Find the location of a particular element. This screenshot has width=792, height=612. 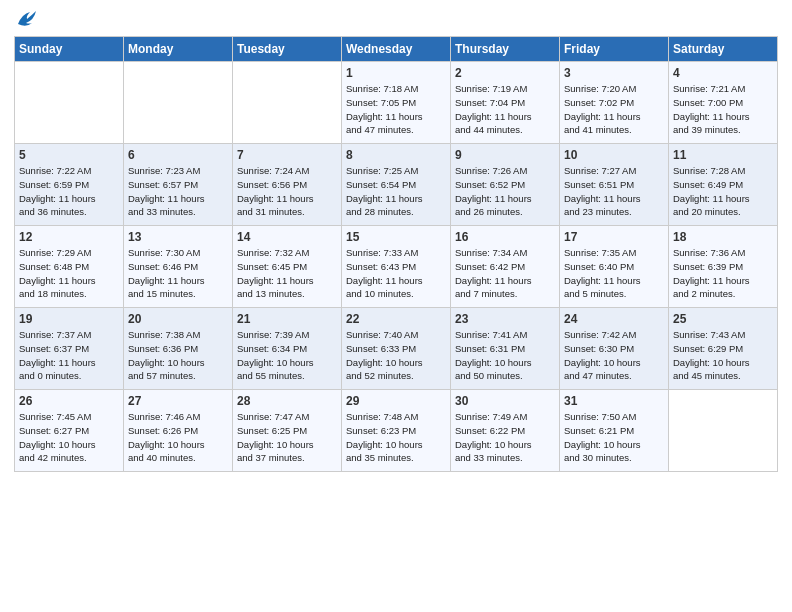

day-number: 11 is located at coordinates (723, 155).